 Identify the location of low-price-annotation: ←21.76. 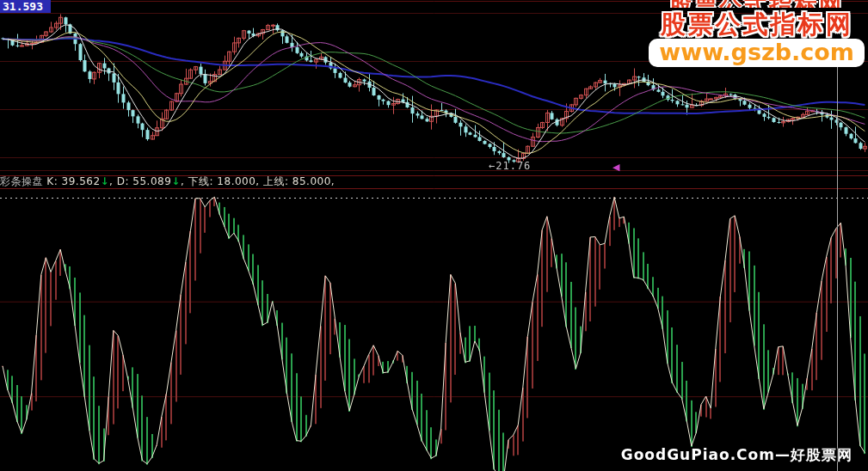
(509, 166).